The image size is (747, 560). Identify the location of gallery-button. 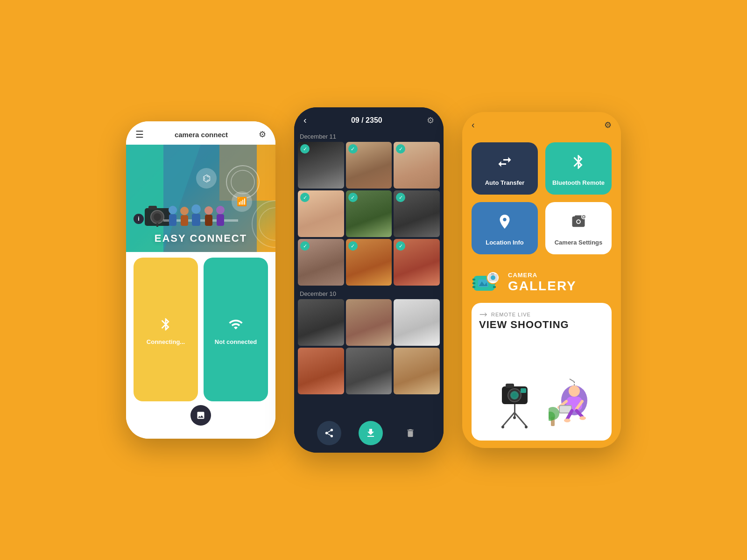
(201, 415).